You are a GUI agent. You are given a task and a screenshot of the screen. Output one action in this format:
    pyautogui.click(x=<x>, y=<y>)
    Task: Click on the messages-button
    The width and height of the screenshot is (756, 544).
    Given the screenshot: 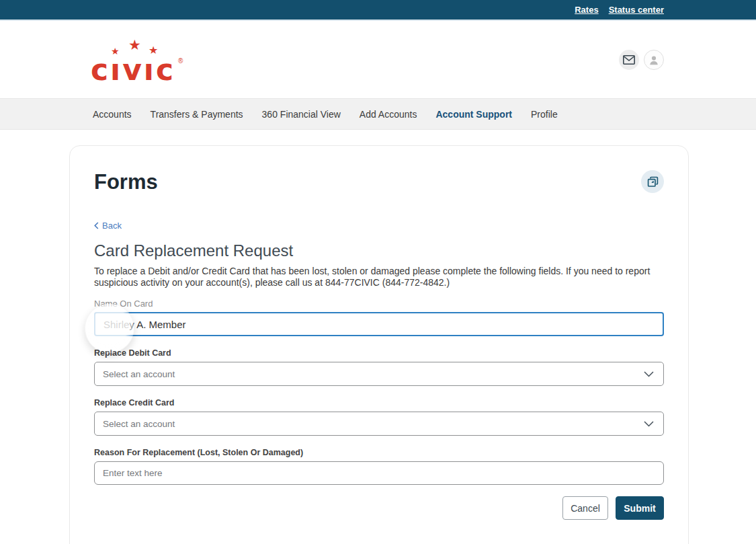 What is the action you would take?
    pyautogui.click(x=629, y=60)
    